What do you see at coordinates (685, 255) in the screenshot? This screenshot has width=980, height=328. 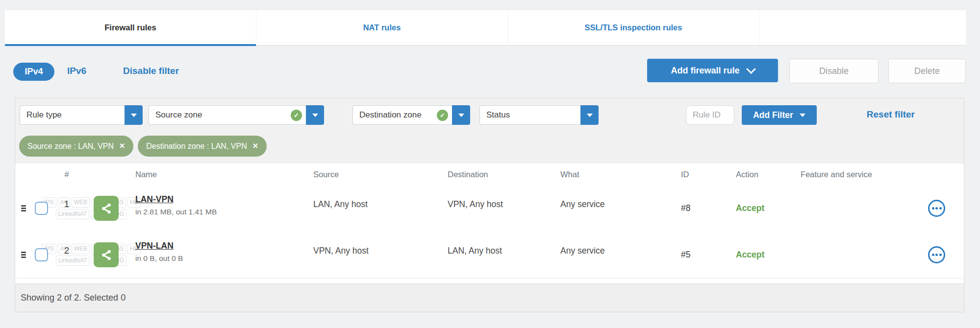 I see `rule-id: #5` at bounding box center [685, 255].